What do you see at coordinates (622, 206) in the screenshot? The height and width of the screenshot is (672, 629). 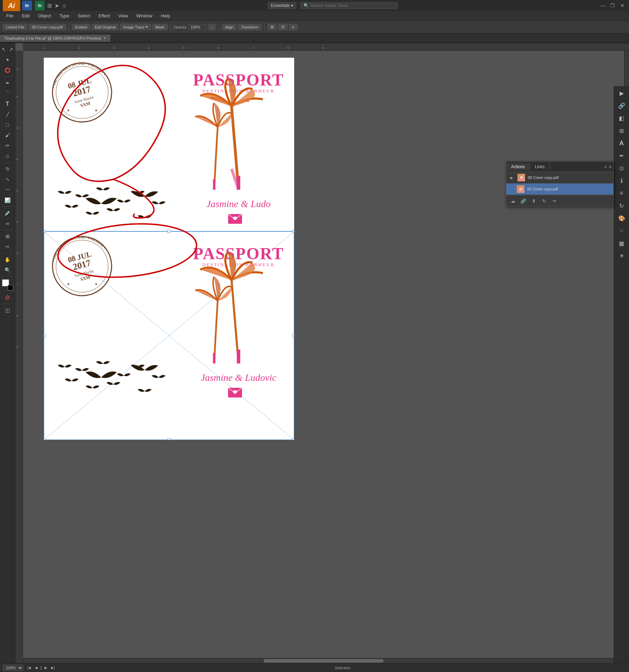 I see `right-tool-transform2: ↻` at bounding box center [622, 206].